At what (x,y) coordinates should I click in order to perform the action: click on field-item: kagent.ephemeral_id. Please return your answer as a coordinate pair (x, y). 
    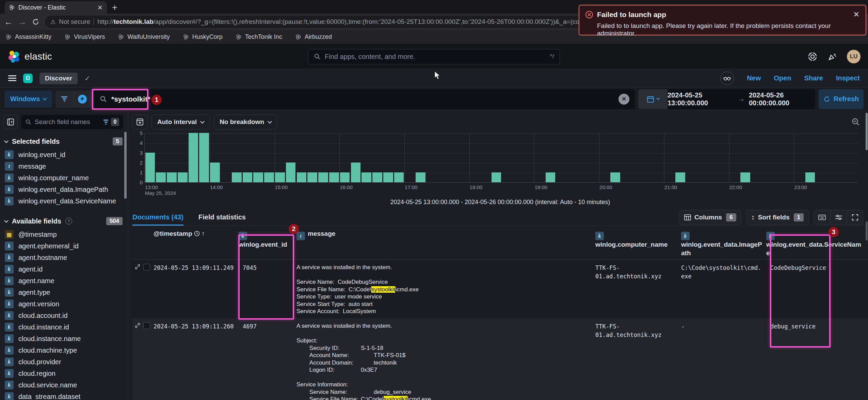
    Looking at the image, I should click on (63, 246).